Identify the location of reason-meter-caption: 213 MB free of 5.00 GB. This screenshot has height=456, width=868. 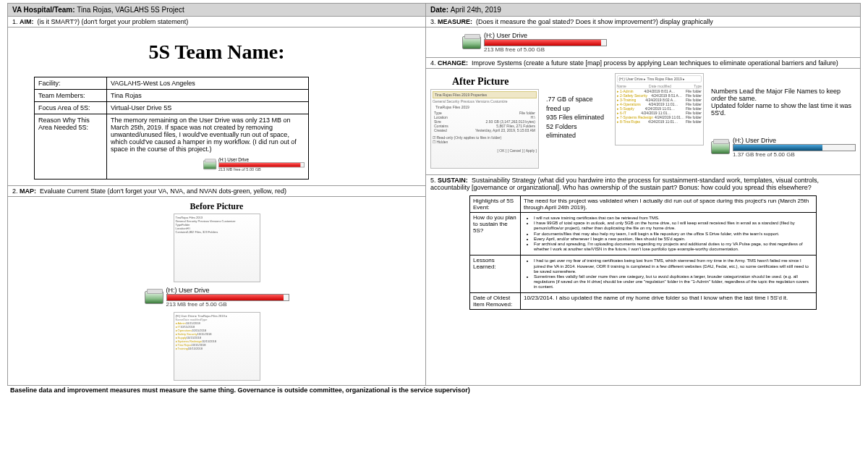
(262, 169).